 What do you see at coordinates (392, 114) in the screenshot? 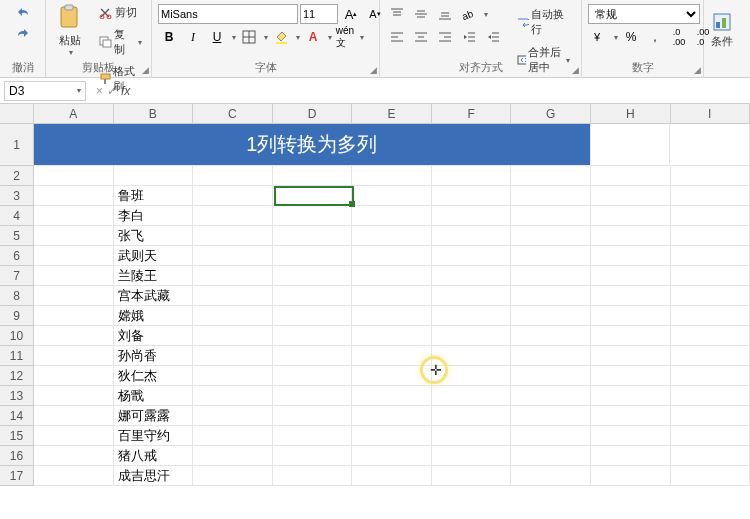
I see `col-header-E: E` at bounding box center [392, 114].